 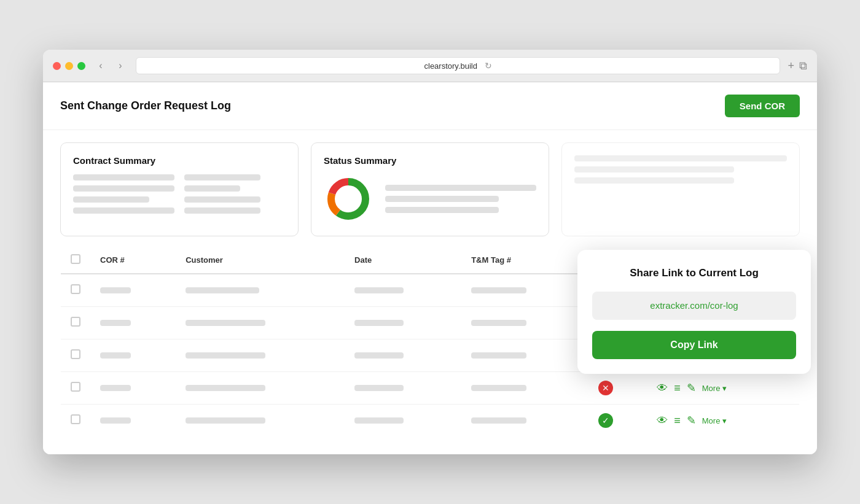 What do you see at coordinates (76, 259) in the screenshot?
I see `select-all-checkbox` at bounding box center [76, 259].